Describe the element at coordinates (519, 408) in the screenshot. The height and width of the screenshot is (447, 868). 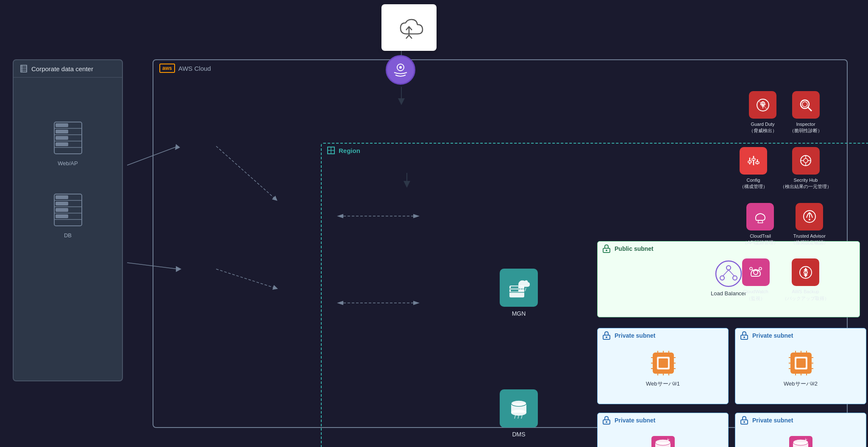
I see `dms-service-icon` at that location.